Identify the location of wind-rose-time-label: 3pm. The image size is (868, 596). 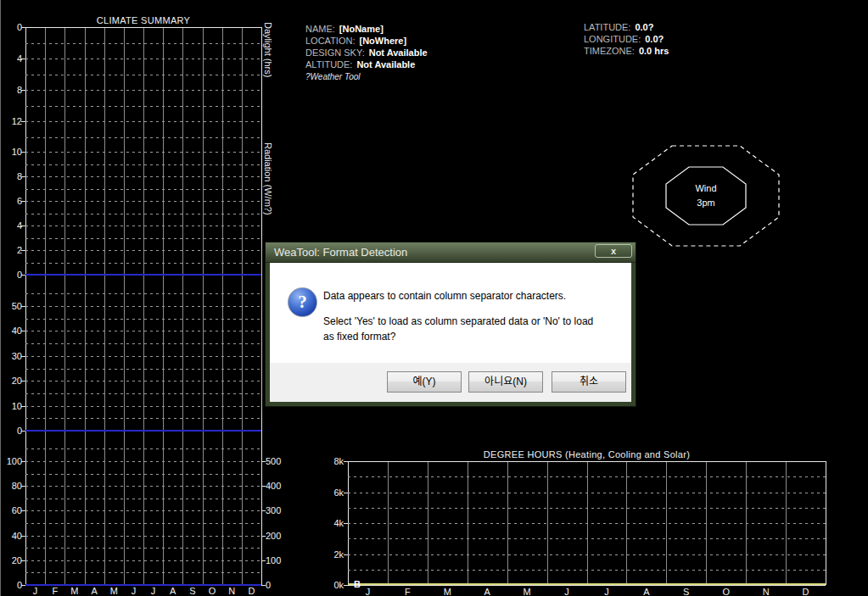
(706, 203).